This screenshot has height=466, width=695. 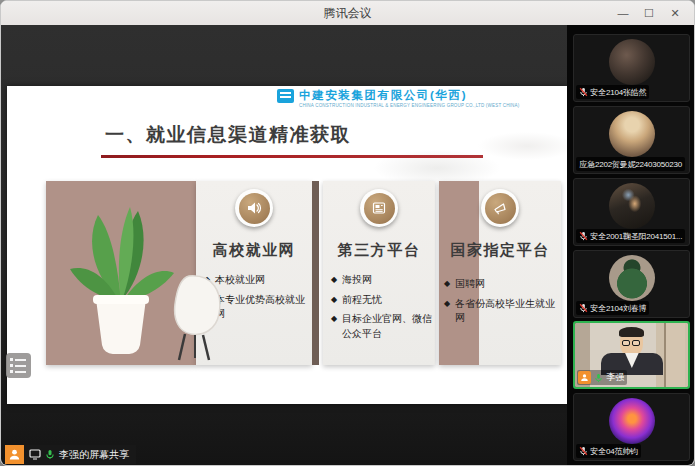 I want to click on participant-nametag: 李强, so click(x=602, y=378).